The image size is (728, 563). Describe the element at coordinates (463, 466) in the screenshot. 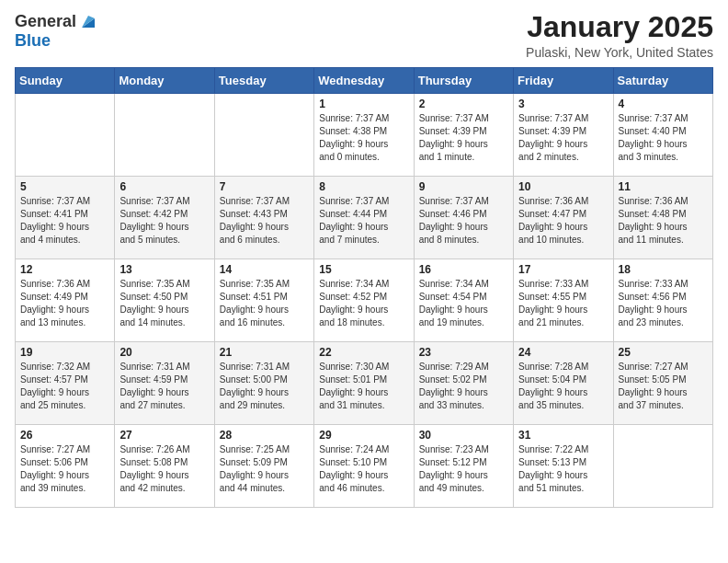

I see `calendar-cell: 30Sunrise: 7:23 AM Sunset: 5:12 PM Dayli…` at that location.